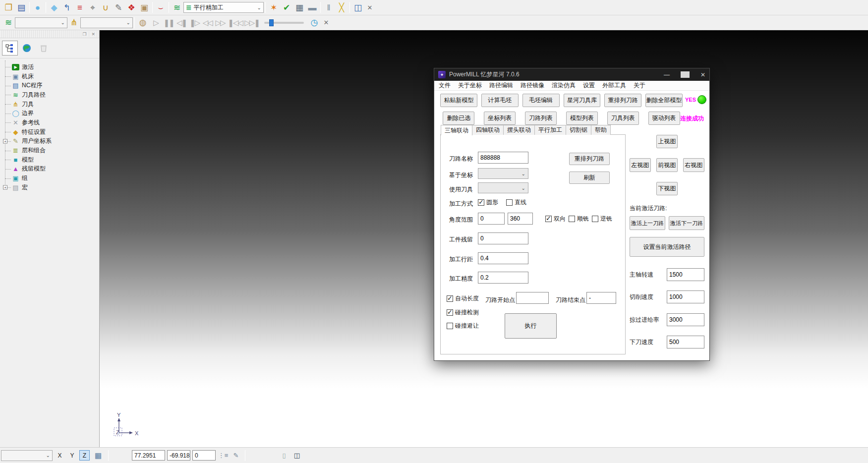  I want to click on path-list-button: 刀路列表, so click(541, 118).